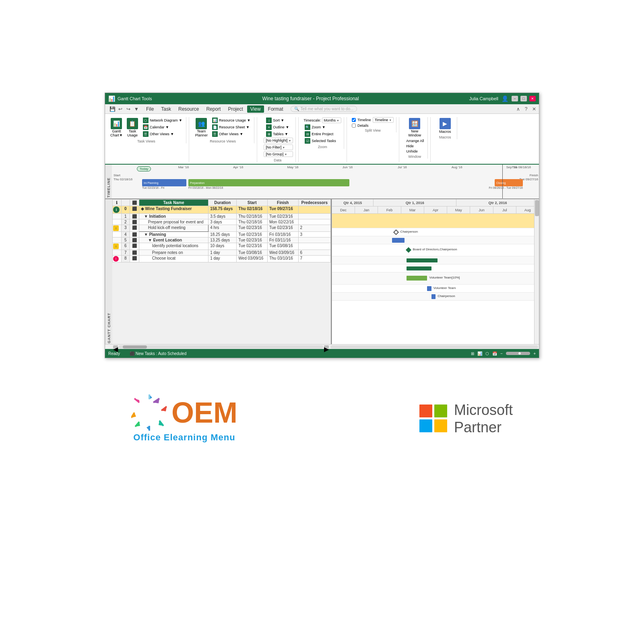  I want to click on outline-button: ≡ Outline ▼, so click(278, 127).